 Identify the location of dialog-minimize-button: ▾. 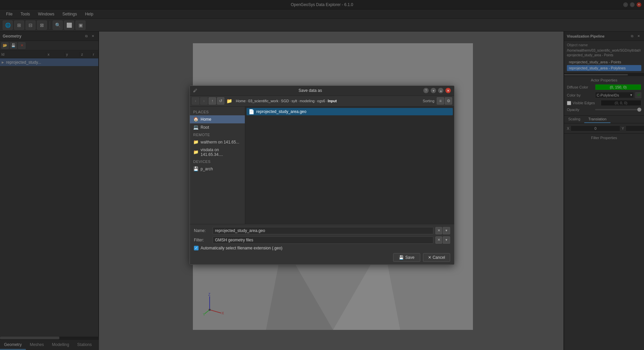
(433, 91).